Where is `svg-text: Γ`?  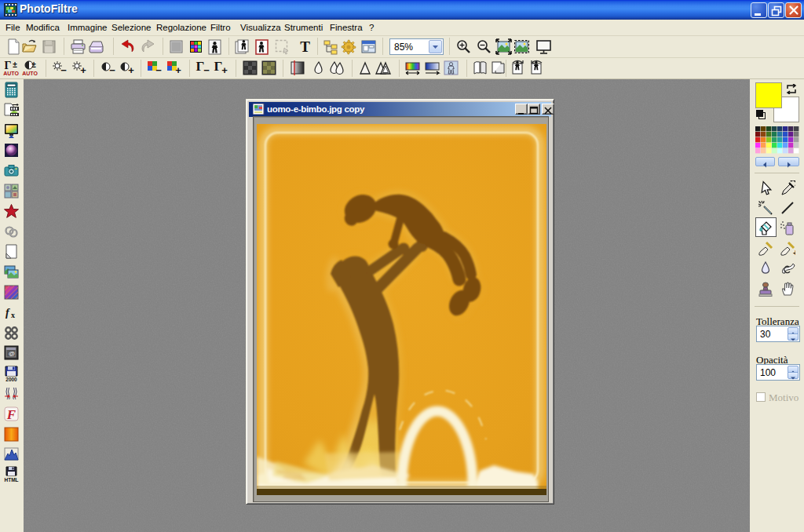 svg-text: Γ is located at coordinates (8, 66).